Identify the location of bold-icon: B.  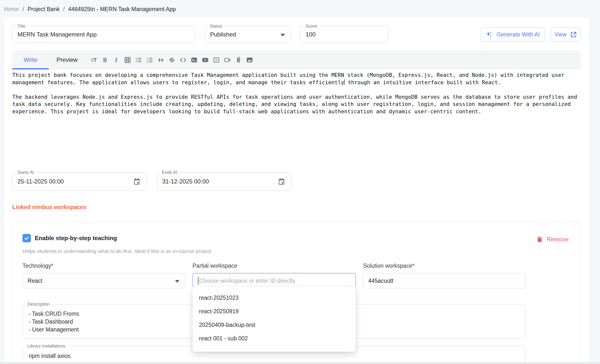
(106, 60).